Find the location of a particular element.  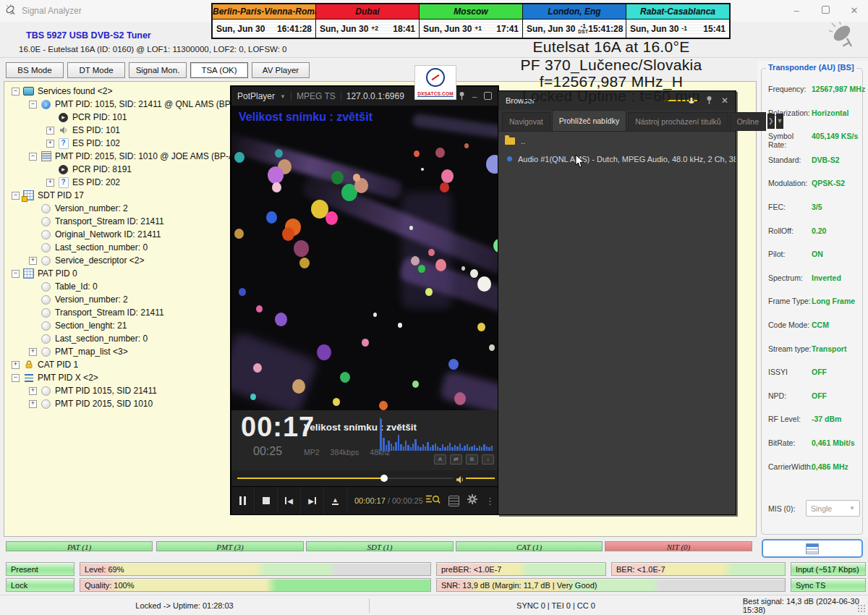

browser-tab-n-stroj-proch-zen-titulk-: Nástroj procházení titulků is located at coordinates (678, 122).